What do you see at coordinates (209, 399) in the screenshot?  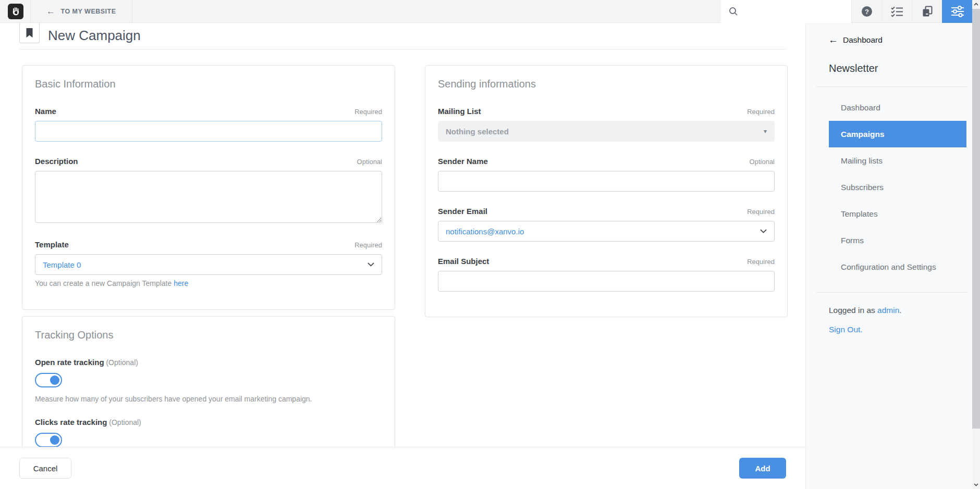 I see `open-rate-help-text: Measure how many of your subscribers hav…` at bounding box center [209, 399].